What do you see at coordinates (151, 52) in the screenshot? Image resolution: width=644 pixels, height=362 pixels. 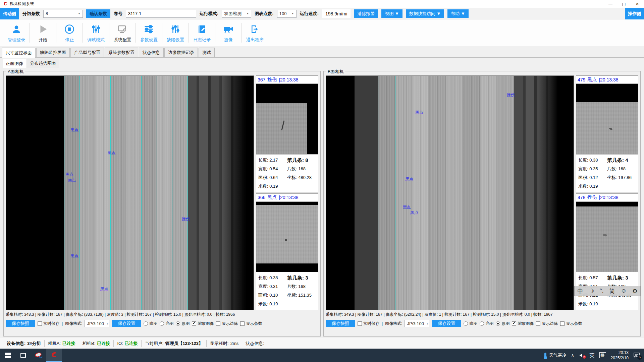 I see `tab-status-info: 状态信息` at bounding box center [151, 52].